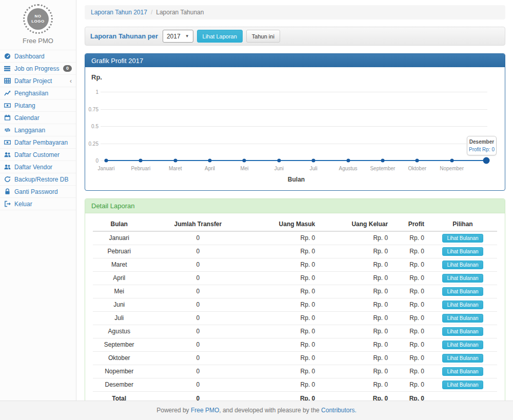 Image resolution: width=513 pixels, height=420 pixels. Describe the element at coordinates (38, 155) in the screenshot. I see `sidebar-item-daftar-customer: Daftar Customer` at that location.